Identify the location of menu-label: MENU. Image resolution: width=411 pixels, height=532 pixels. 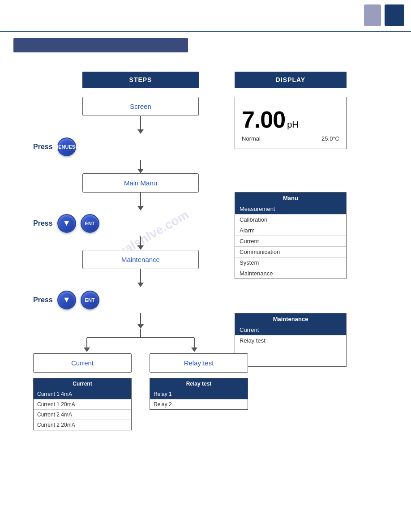
(61, 147).